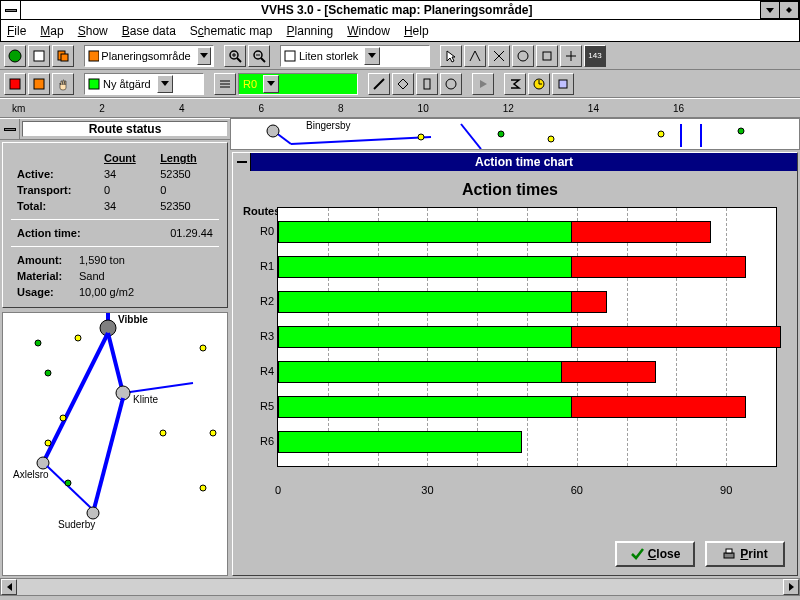 This screenshot has height=600, width=800. What do you see at coordinates (43, 260) in the screenshot?
I see `label-amount: Amount:` at bounding box center [43, 260].